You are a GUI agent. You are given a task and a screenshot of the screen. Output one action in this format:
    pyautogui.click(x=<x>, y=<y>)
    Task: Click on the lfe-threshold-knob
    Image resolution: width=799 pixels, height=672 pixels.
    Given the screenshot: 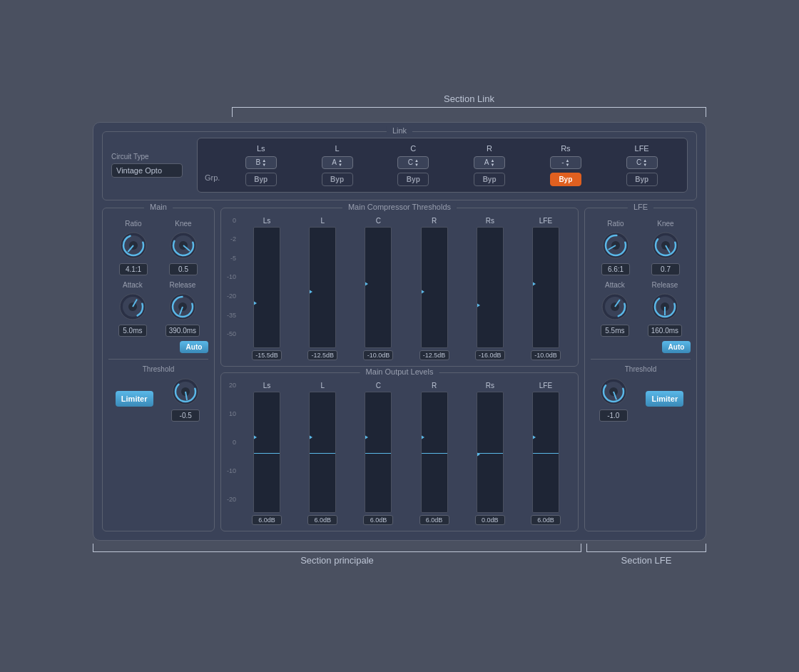 What is the action you would take?
    pyautogui.click(x=614, y=392)
    